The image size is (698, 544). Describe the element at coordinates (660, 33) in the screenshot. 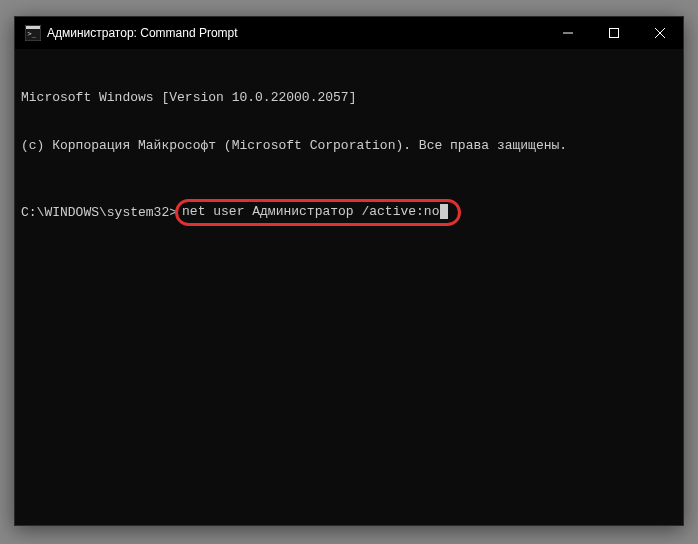

I see `close-button` at that location.